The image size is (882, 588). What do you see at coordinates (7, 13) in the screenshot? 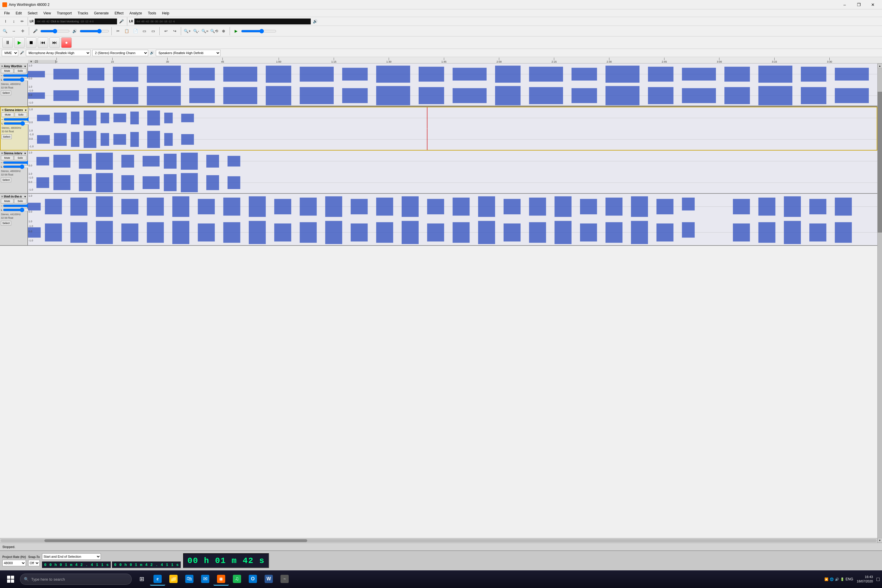
I see `menu-item-file: File` at bounding box center [7, 13].